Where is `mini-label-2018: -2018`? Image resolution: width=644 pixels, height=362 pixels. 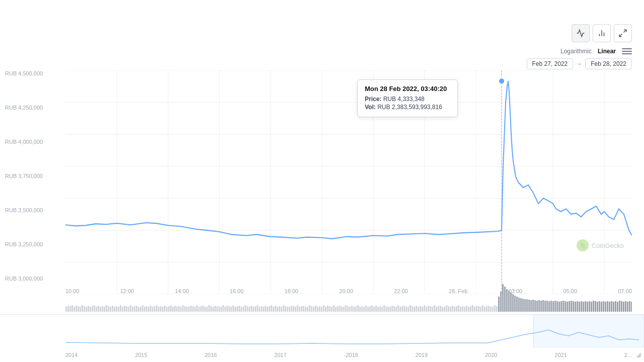 mini-label-2018: -2018 is located at coordinates (351, 355).